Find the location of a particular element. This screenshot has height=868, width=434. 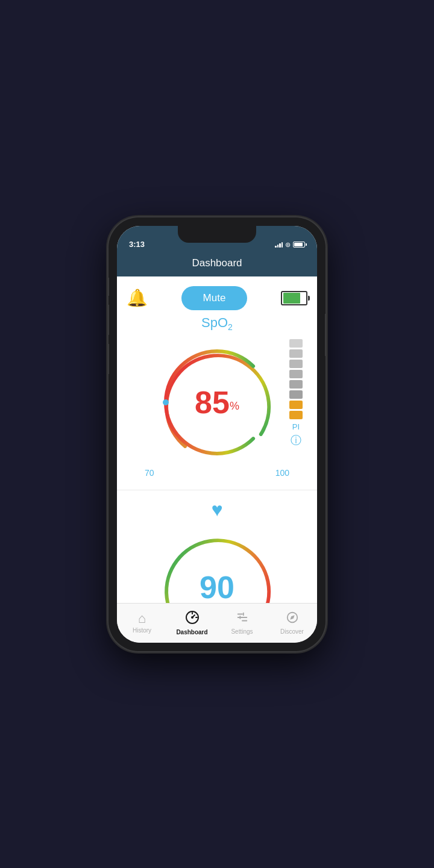

heart-icon: ♥ is located at coordinates (217, 510).